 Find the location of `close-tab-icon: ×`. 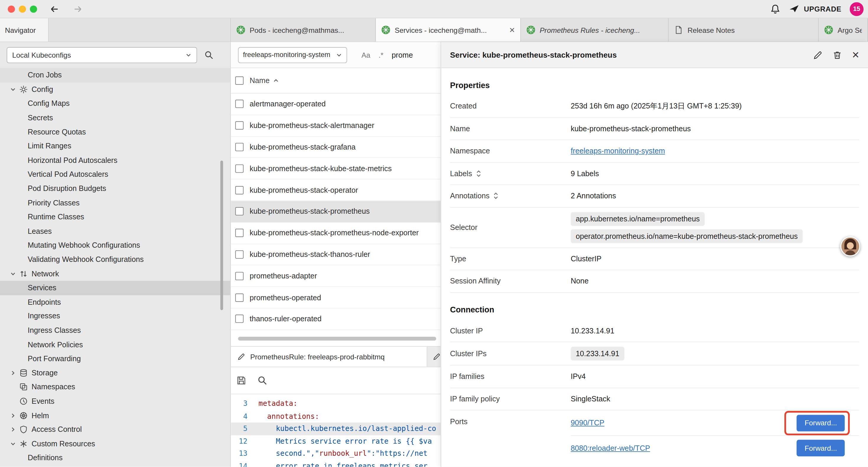

close-tab-icon: × is located at coordinates (510, 30).